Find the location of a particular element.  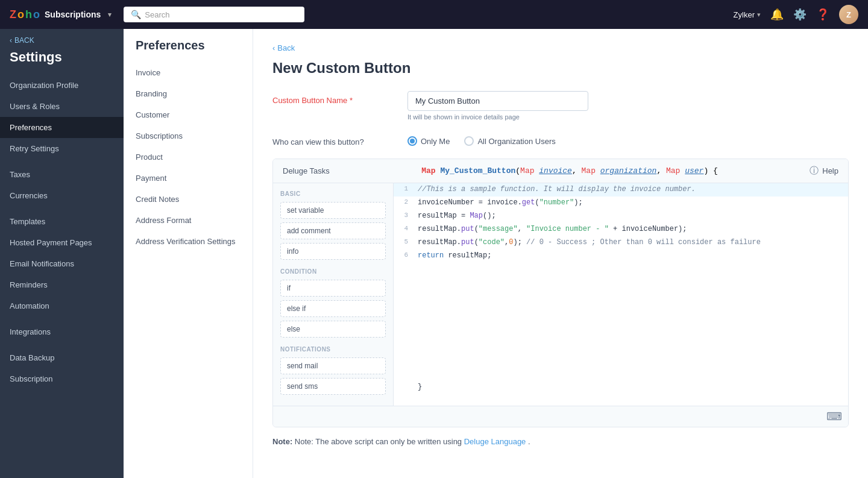

settings-icon: ⚙️ is located at coordinates (800, 14).